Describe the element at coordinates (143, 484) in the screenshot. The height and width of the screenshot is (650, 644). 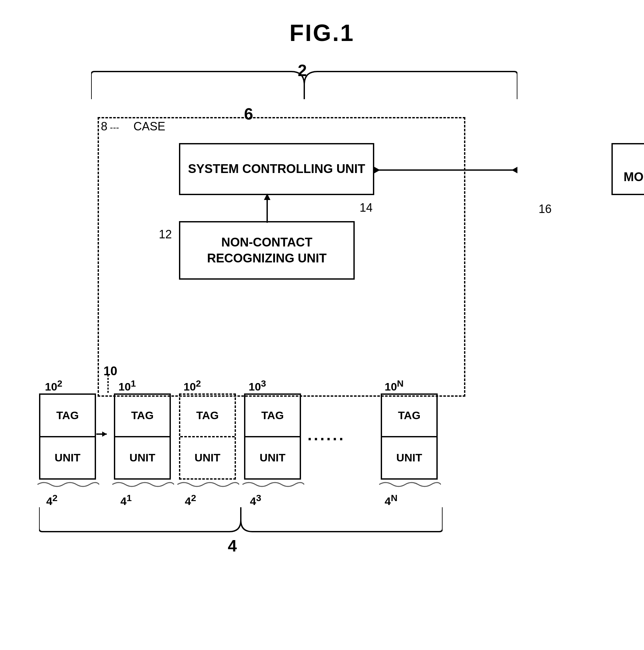
I see `slot-101-wavy` at that location.